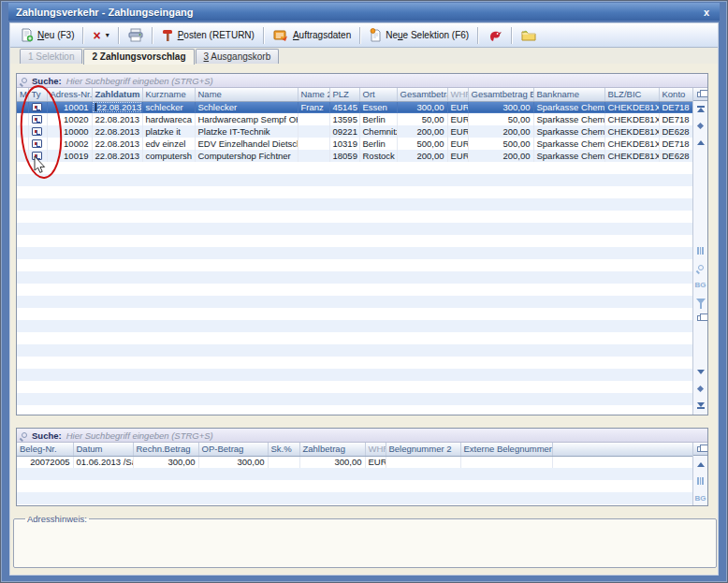 This screenshot has width=728, height=583. I want to click on table-row: 2007200501.06.2013 /Sa300,00300,00300,00…, so click(355, 462).